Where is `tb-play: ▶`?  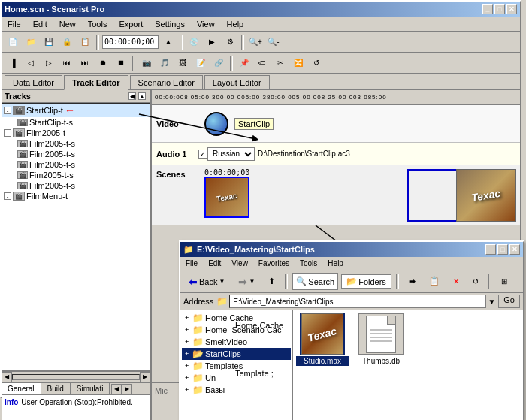 tb-play: ▶ is located at coordinates (212, 42).